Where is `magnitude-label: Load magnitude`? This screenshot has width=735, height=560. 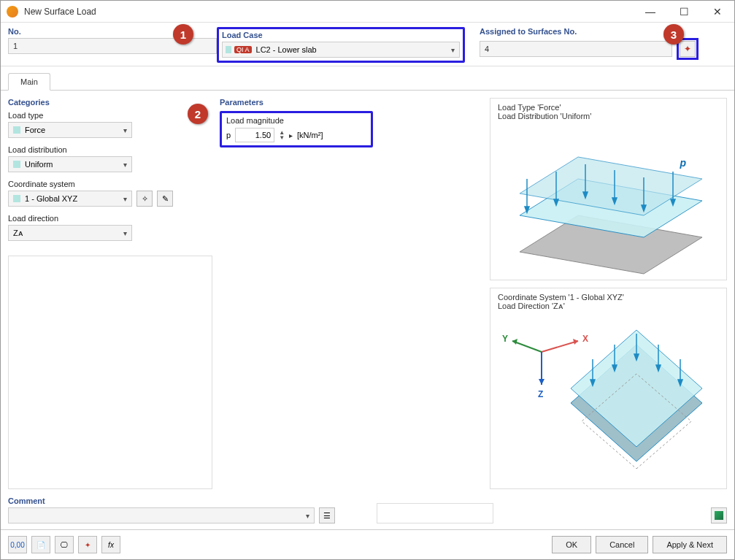
magnitude-label: Load magnitude is located at coordinates (296, 120).